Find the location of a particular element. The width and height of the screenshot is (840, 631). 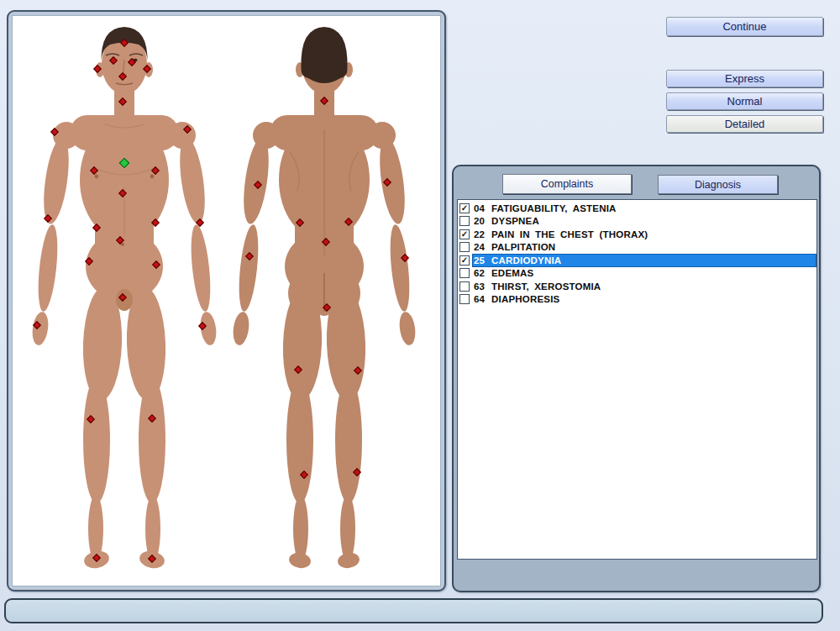

tab-complaints: Complaints is located at coordinates (567, 184).